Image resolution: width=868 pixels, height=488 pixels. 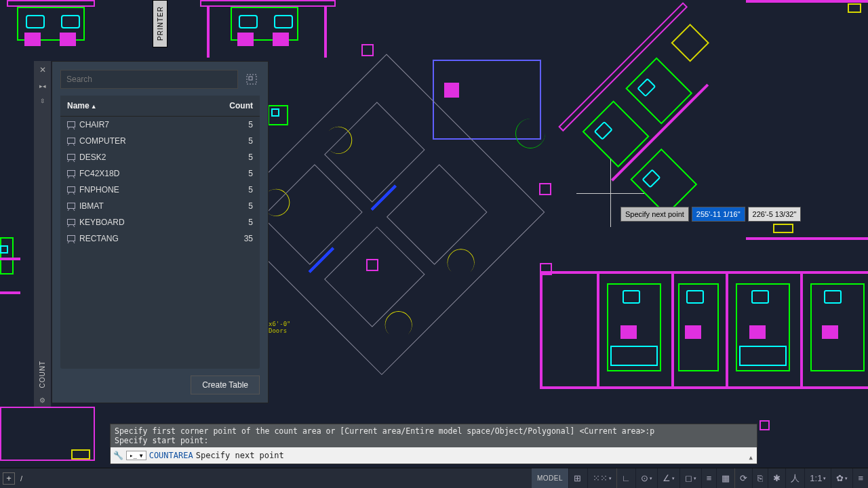 I want to click on cycling-icon: ⟳, so click(x=743, y=479).